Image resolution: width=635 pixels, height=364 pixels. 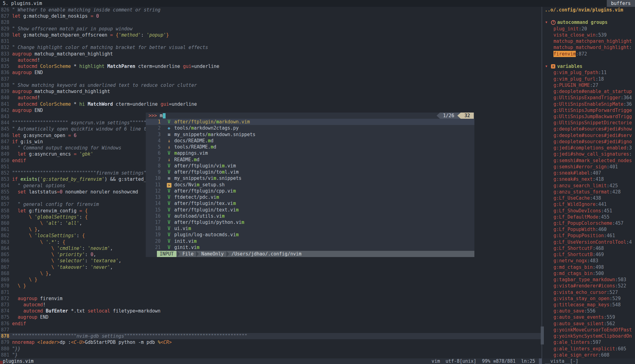 What do you see at coordinates (310, 172) in the screenshot?
I see `search-result-row: 9Vafter/ftplugin/toml.vim` at bounding box center [310, 172].